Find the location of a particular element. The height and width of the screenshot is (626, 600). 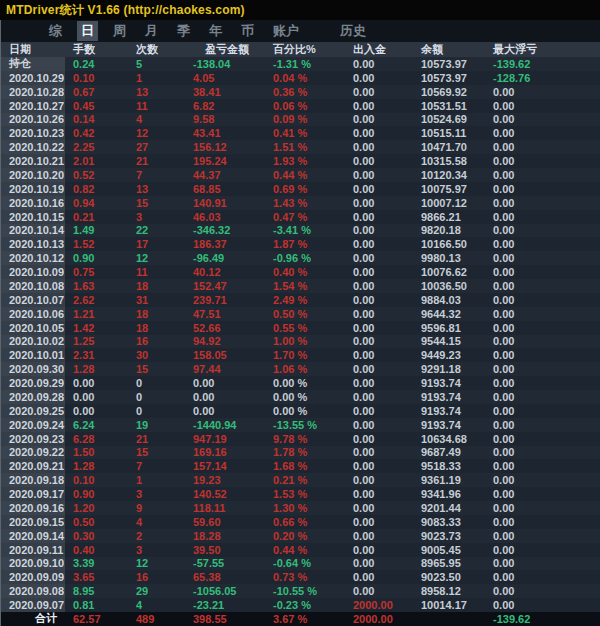

cell-lots: 0.00 is located at coordinates (97, 383).